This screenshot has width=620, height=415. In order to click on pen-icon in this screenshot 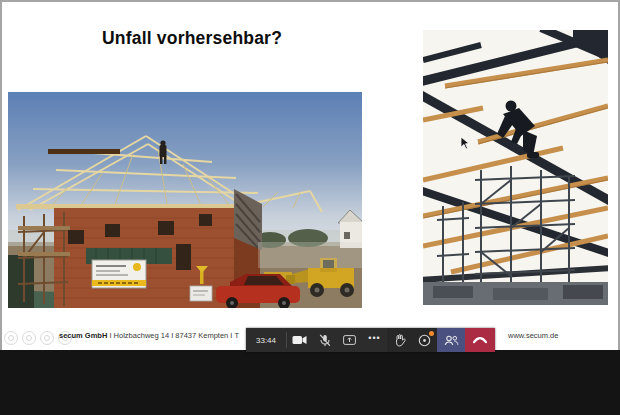, I will do `click(11, 338)`.